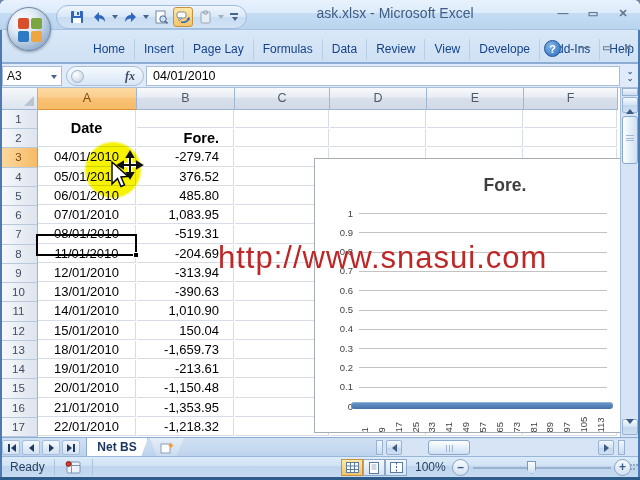 The height and width of the screenshot is (480, 640). Describe the element at coordinates (31, 448) in the screenshot. I see `previous-sheet-icon` at that location.